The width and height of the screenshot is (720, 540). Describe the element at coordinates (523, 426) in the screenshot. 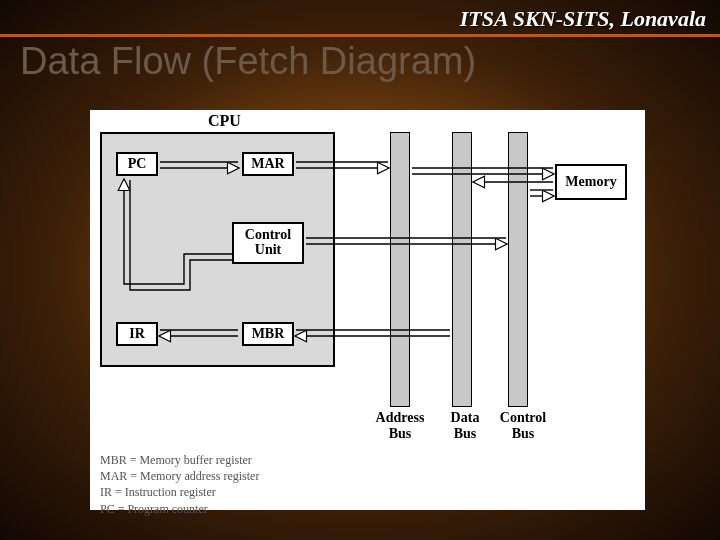

I see `control-bus-label: Control Bus` at that location.